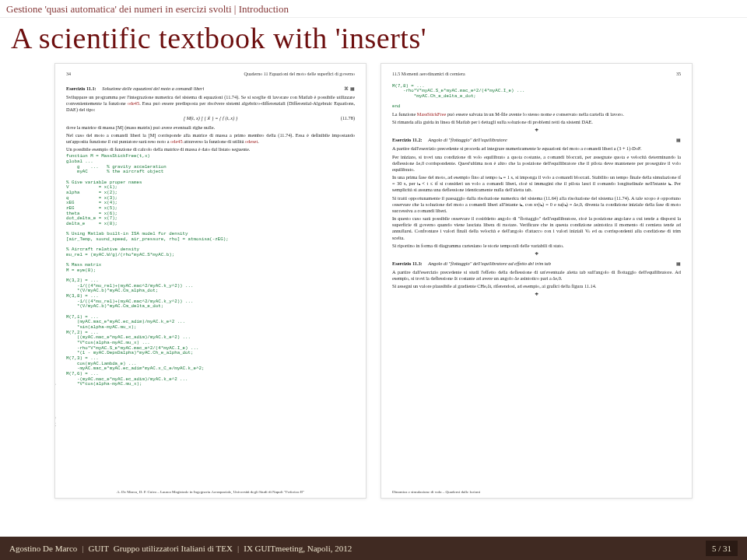  What do you see at coordinates (537, 163) in the screenshot?
I see `para: Per iniziare, si trovi una condizione di…` at bounding box center [537, 163].